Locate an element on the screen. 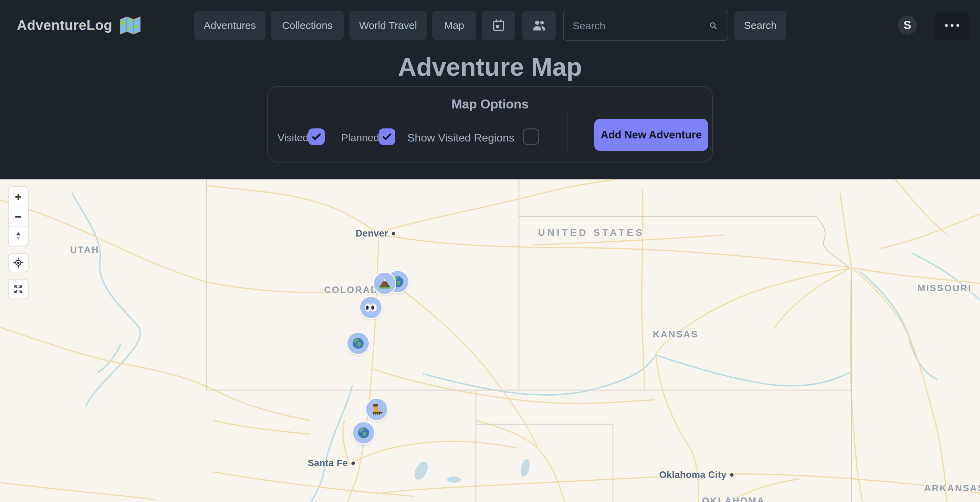  add-new-adventure-label: Add New Adventure is located at coordinates (651, 135).